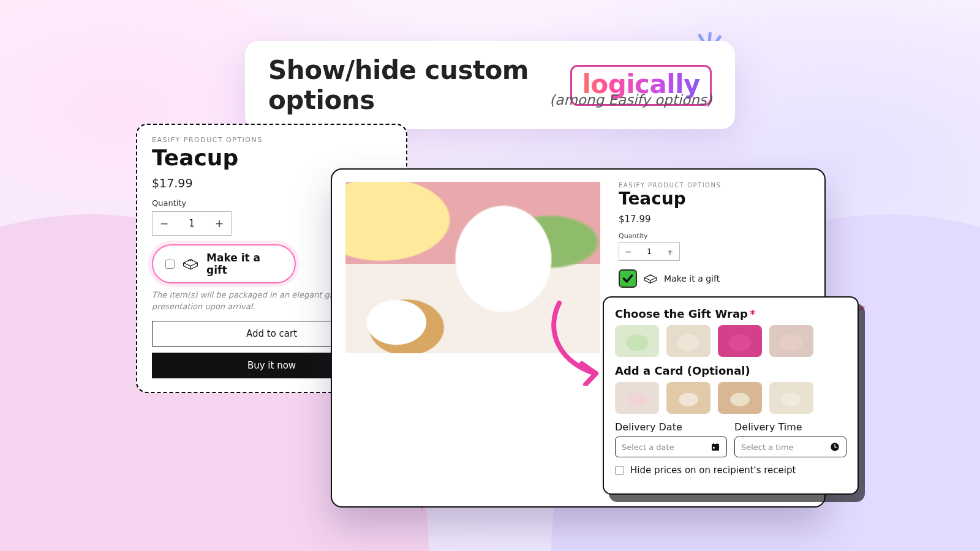 The width and height of the screenshot is (980, 551). What do you see at coordinates (715, 219) in the screenshot?
I see `product-price: $17.99` at bounding box center [715, 219].